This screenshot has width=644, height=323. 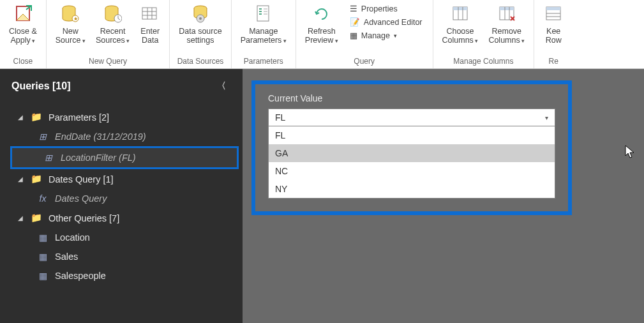 What do you see at coordinates (43, 199) in the screenshot?
I see `fx-icon: fx` at bounding box center [43, 199].